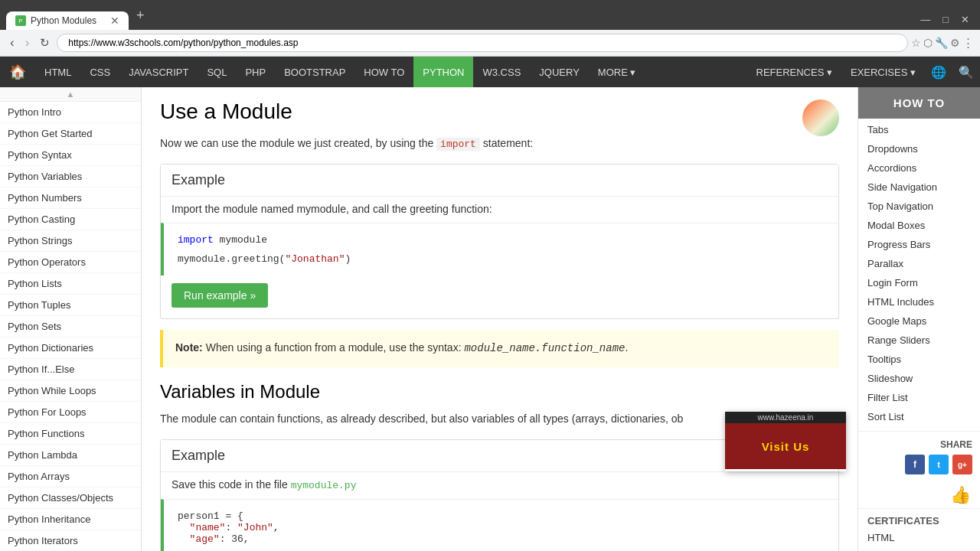 Image resolution: width=980 pixels, height=551 pixels. I want to click on sidebar-item-syntax: Python Syntax, so click(70, 155).